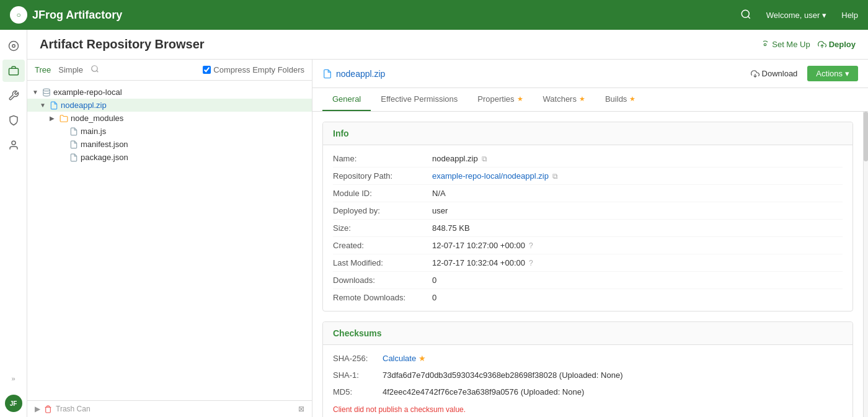  What do you see at coordinates (207, 70) in the screenshot?
I see `compress-folders-checkbox` at bounding box center [207, 70].